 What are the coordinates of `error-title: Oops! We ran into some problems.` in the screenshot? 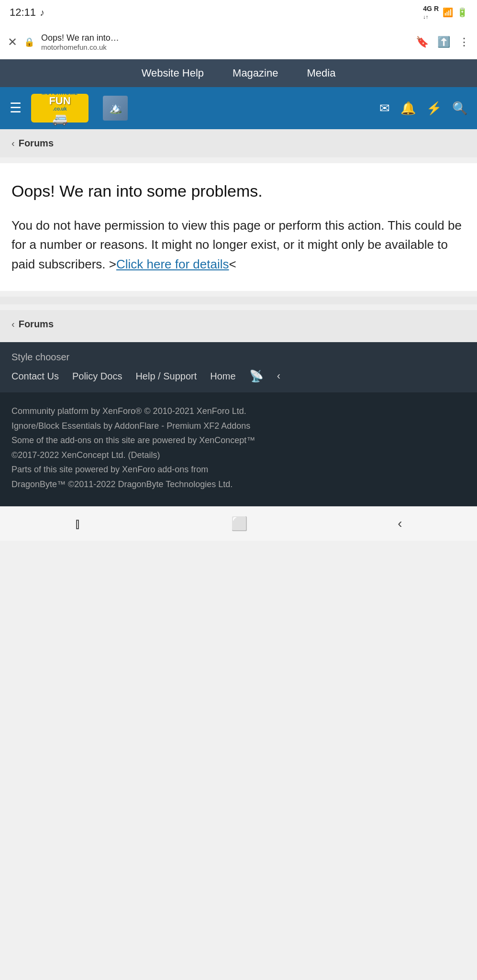 It's located at (238, 191).